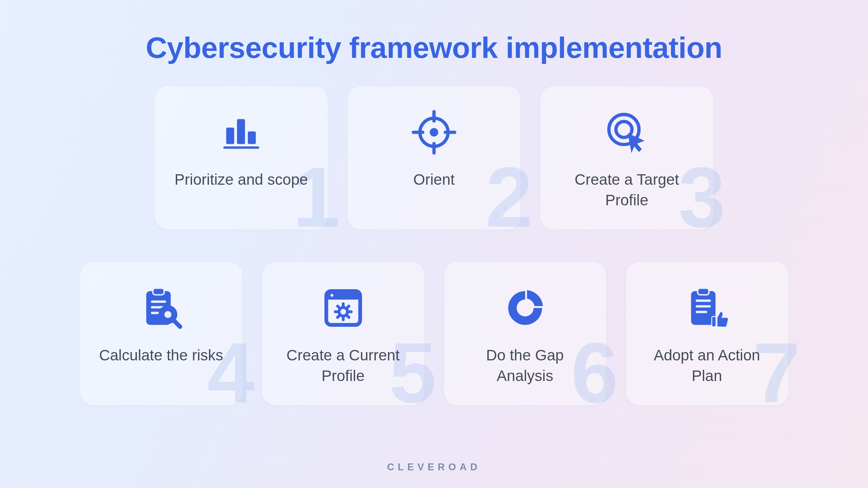 The width and height of the screenshot is (868, 488). What do you see at coordinates (434, 132) in the screenshot?
I see `crosshair-icon` at bounding box center [434, 132].